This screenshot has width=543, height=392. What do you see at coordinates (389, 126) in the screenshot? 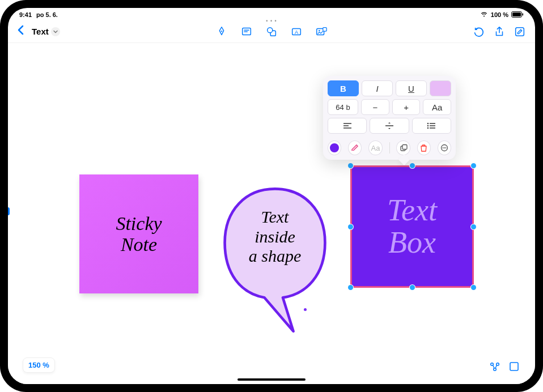
I see `align-vertical-center-button` at bounding box center [389, 126].